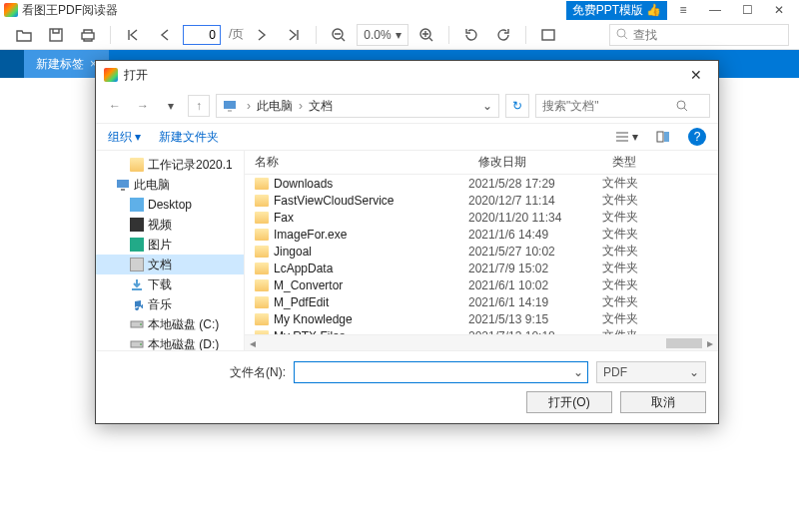  I want to click on folder-tree: 工作记录2020.1此电脑Desktop视频图片文档下载音乐本地磁盘 (C:)本…, so click(170, 251).